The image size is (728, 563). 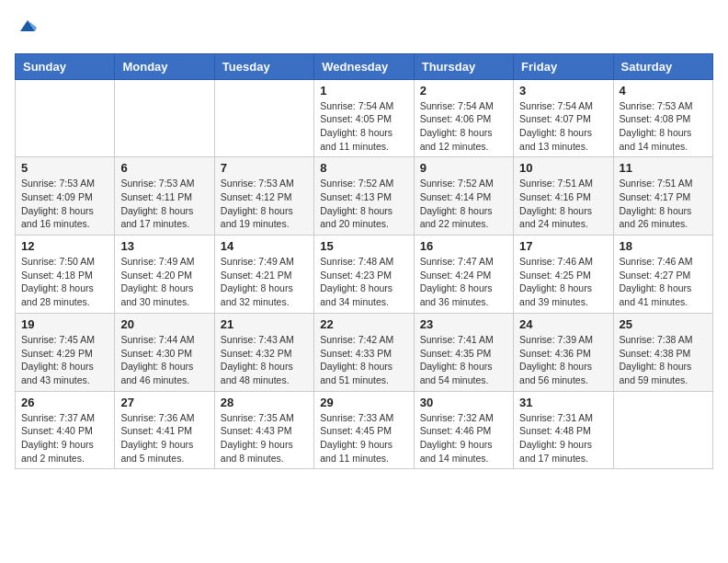 What do you see at coordinates (364, 361) in the screenshot?
I see `day-info: Sunrise: 7:42 AMSunset: 4:33 PMDaylight:…` at bounding box center [364, 361].